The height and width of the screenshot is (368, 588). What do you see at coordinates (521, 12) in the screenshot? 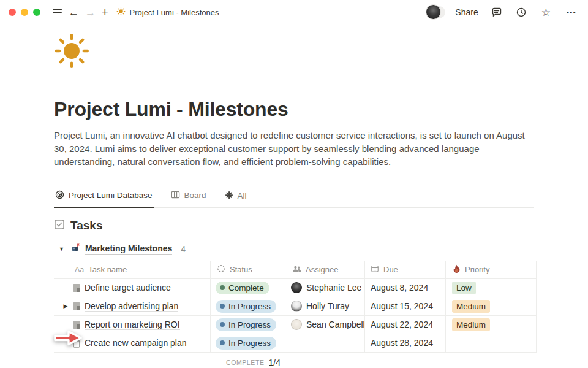
I see `history-clock-icon` at bounding box center [521, 12].